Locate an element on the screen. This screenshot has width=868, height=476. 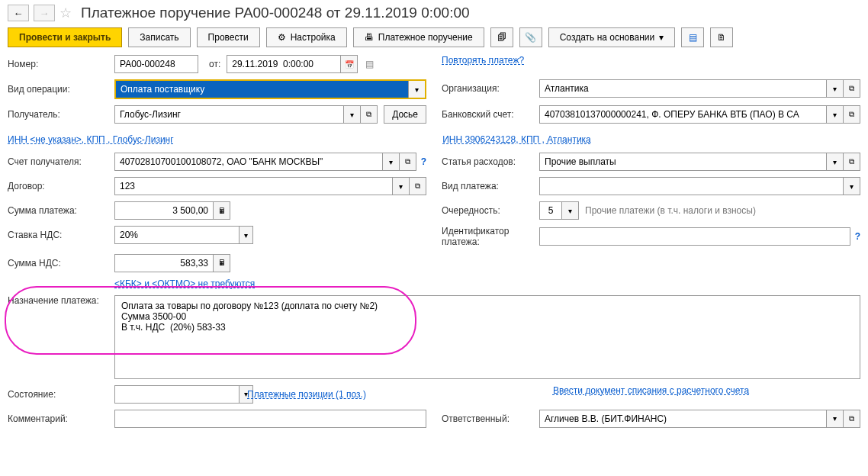
report-icon: ▤ is located at coordinates (693, 37).